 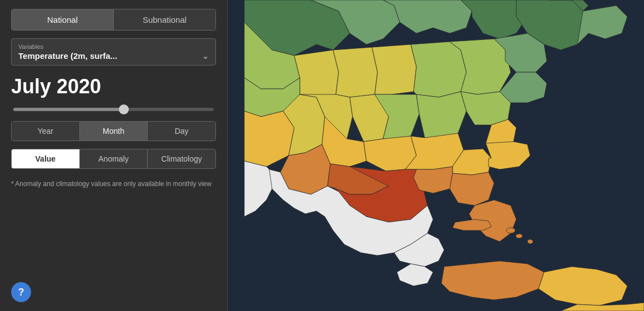 I want to click on value-mode-button: Value, so click(x=46, y=159).